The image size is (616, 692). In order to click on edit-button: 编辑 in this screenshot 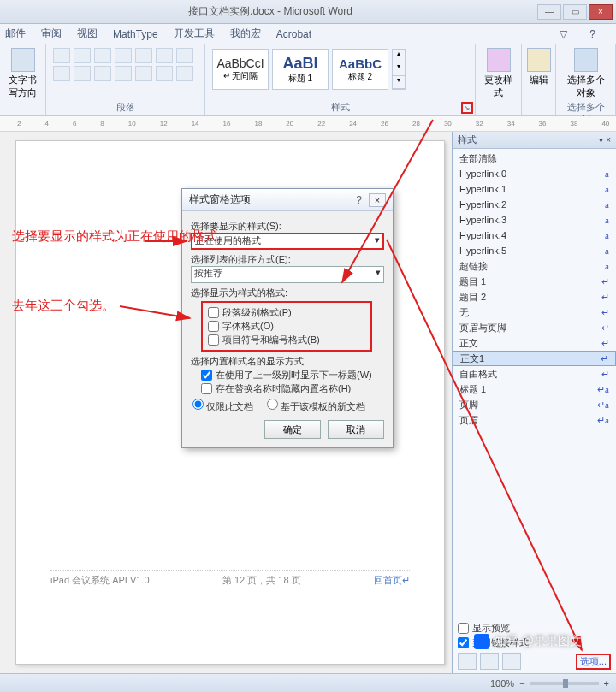, I will do `click(539, 67)`.